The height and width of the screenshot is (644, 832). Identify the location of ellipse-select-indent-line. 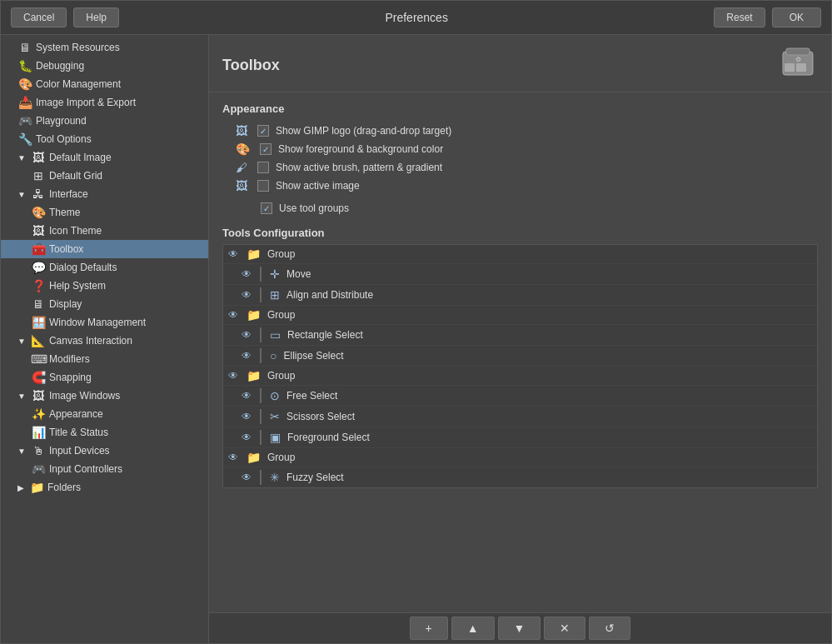
(261, 356).